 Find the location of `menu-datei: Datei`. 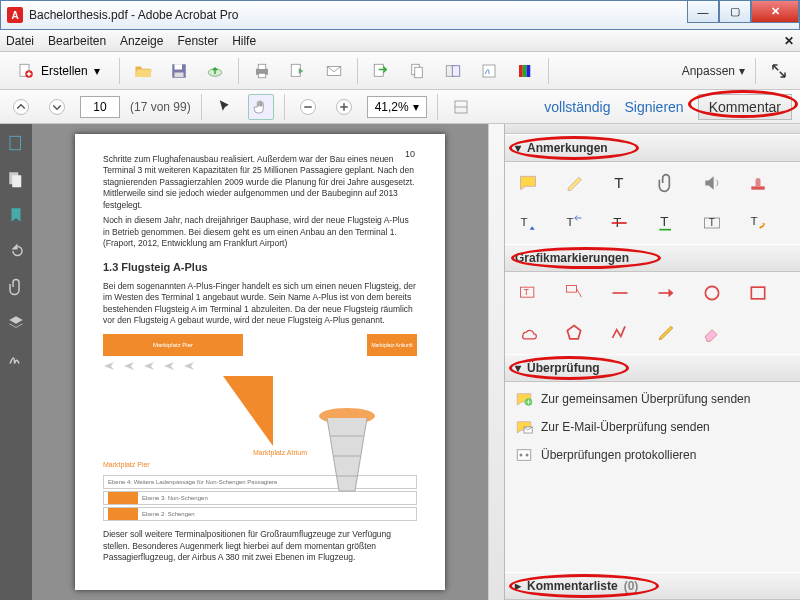

menu-datei: Datei is located at coordinates (20, 41).